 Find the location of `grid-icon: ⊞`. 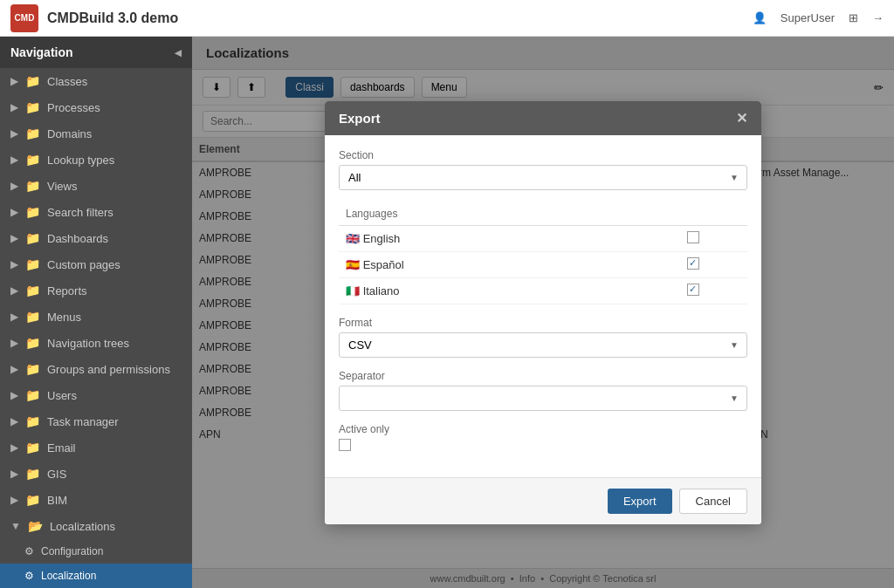

grid-icon: ⊞ is located at coordinates (854, 17).